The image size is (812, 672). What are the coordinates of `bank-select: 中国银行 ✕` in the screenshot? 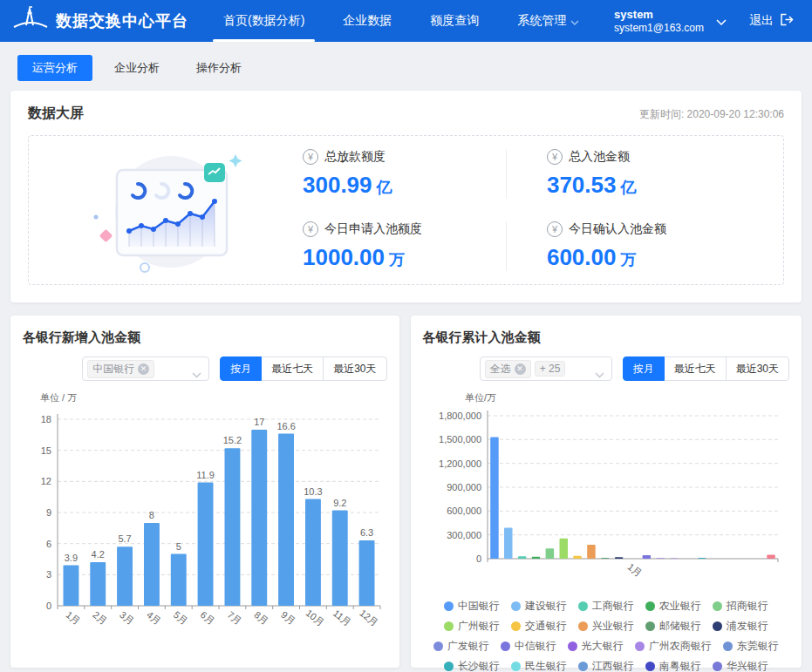 It's located at (146, 369).